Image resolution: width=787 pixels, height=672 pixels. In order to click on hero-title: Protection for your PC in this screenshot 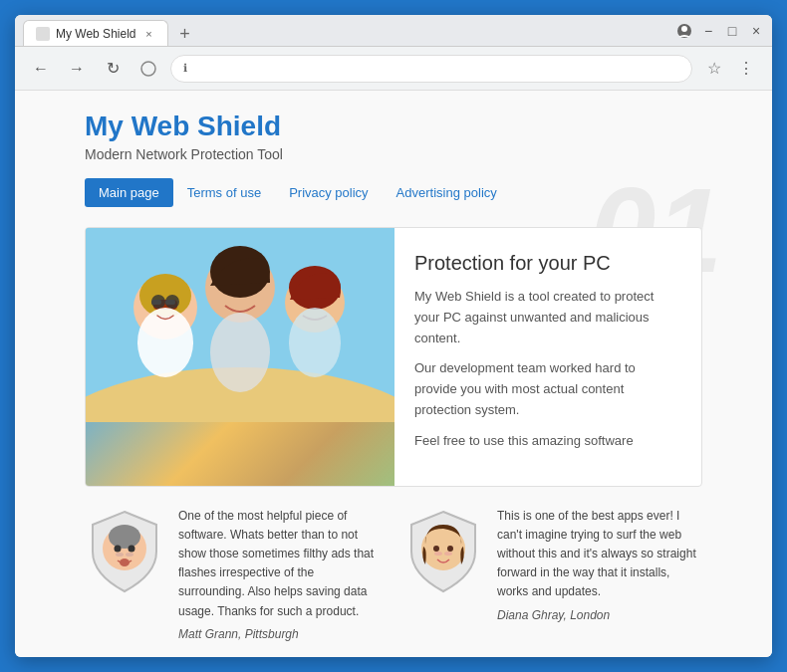, I will do `click(548, 263)`.